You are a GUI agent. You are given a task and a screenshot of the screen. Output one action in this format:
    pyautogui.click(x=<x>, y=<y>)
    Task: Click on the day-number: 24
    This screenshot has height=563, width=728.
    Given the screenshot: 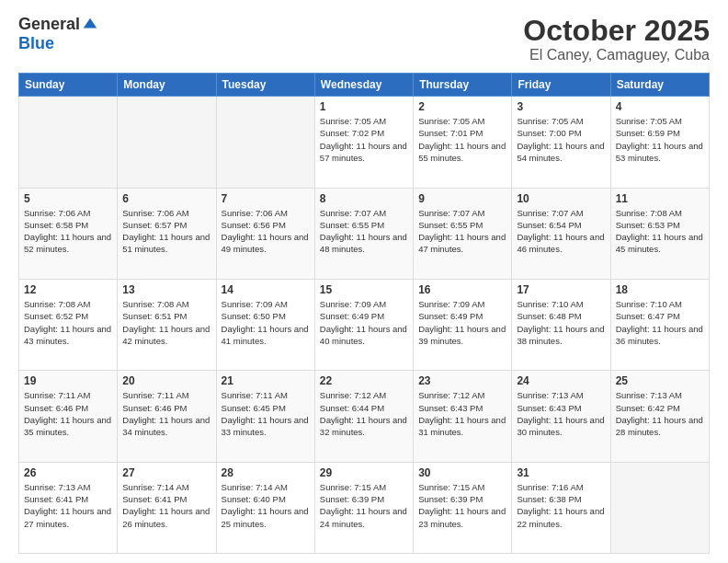 What is the action you would take?
    pyautogui.click(x=561, y=381)
    